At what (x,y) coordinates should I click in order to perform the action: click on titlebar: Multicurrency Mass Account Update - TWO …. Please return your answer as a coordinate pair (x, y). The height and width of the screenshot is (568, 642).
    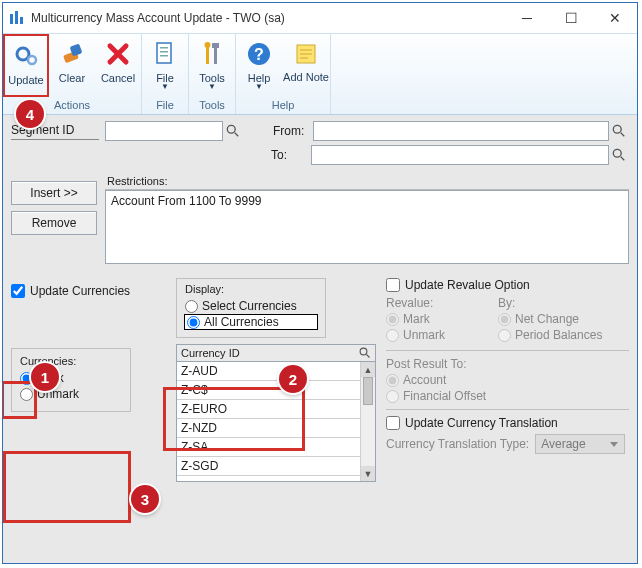
    Looking at the image, I should click on (320, 18).